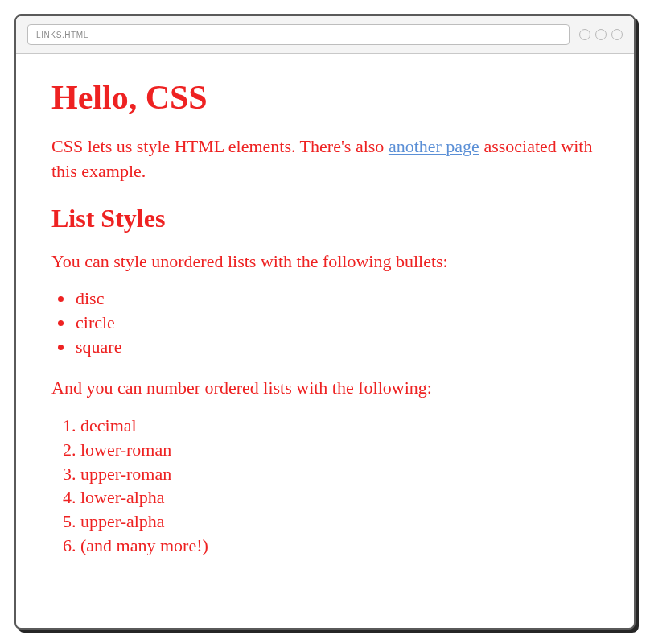 The width and height of the screenshot is (650, 644). Describe the element at coordinates (601, 35) in the screenshot. I see `window-controls` at that location.